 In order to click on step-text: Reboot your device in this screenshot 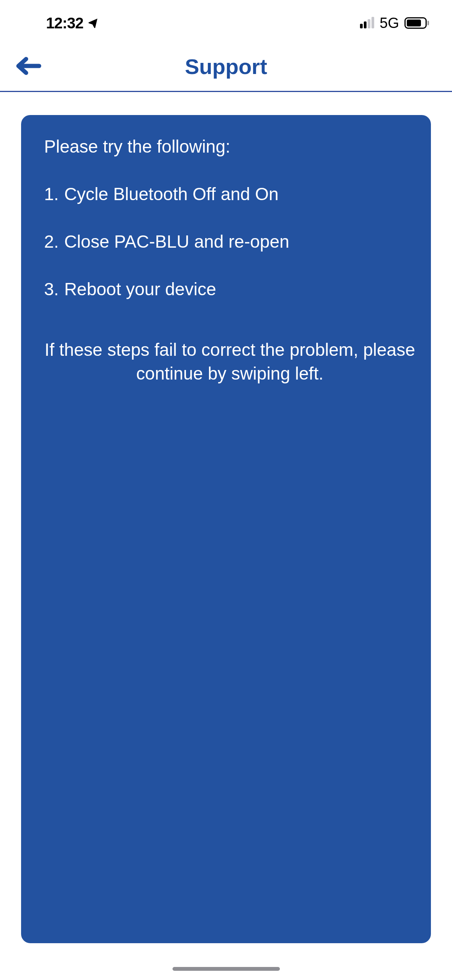, I will do `click(140, 289)`.